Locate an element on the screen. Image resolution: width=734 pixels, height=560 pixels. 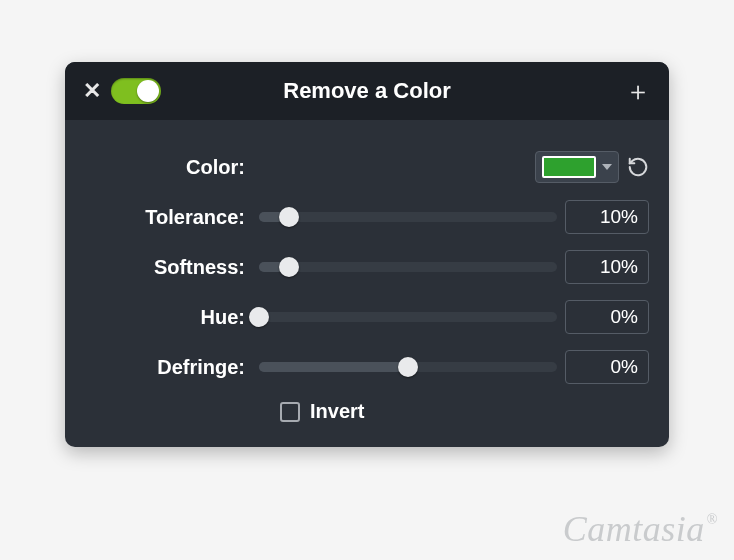
softness-slider is located at coordinates (408, 267).